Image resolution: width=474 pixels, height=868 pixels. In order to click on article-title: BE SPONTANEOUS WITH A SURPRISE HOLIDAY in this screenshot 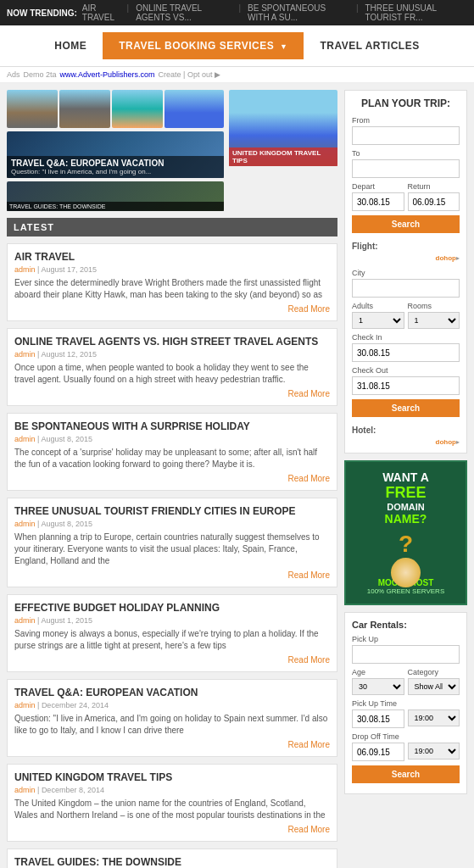, I will do `click(172, 426)`.